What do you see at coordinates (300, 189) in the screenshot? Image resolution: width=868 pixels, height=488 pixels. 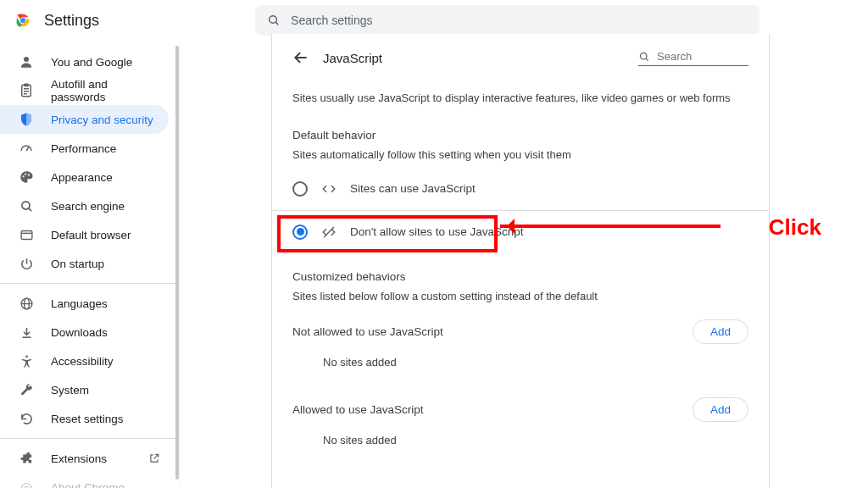 I see `radio-unchecked-icon` at bounding box center [300, 189].